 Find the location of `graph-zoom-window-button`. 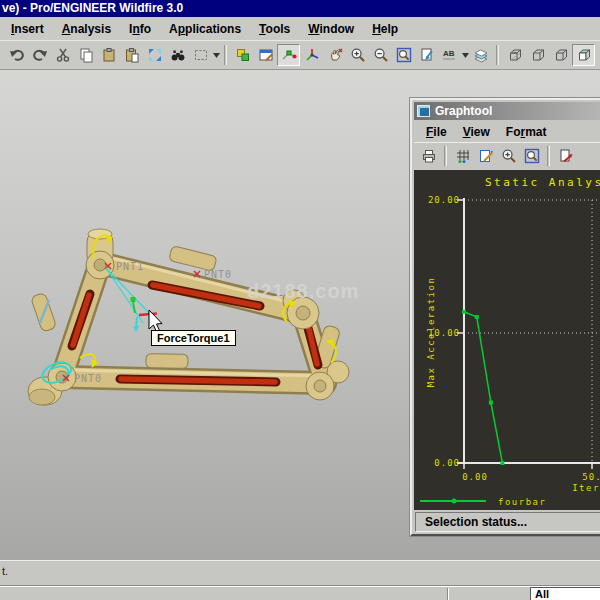

graph-zoom-window-button is located at coordinates (532, 156).